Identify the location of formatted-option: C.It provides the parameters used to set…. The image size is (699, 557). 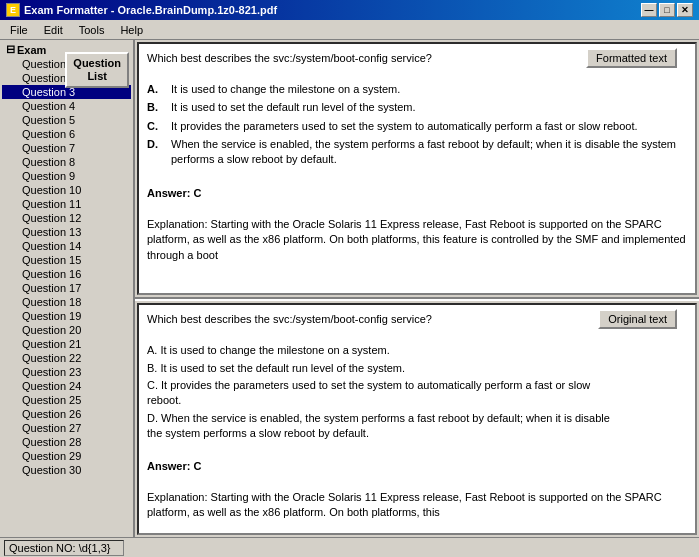
(417, 126).